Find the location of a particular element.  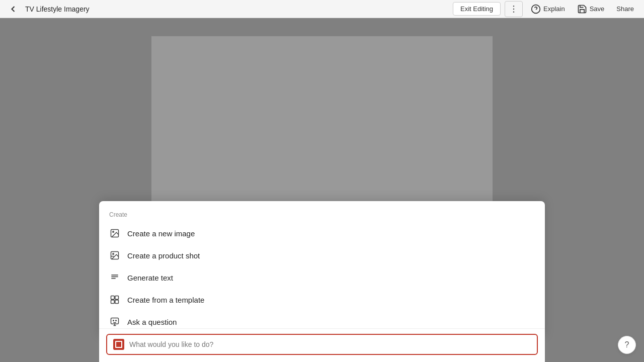

header-right: Exit Editing Explain Save Share is located at coordinates (545, 9).